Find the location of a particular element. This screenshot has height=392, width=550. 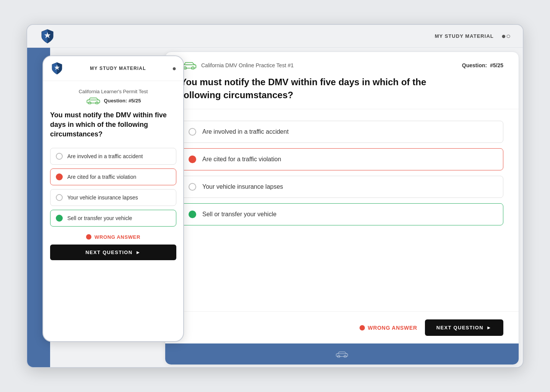

desktop-answer-text-2: Are cited for a traffic violation is located at coordinates (242, 159).